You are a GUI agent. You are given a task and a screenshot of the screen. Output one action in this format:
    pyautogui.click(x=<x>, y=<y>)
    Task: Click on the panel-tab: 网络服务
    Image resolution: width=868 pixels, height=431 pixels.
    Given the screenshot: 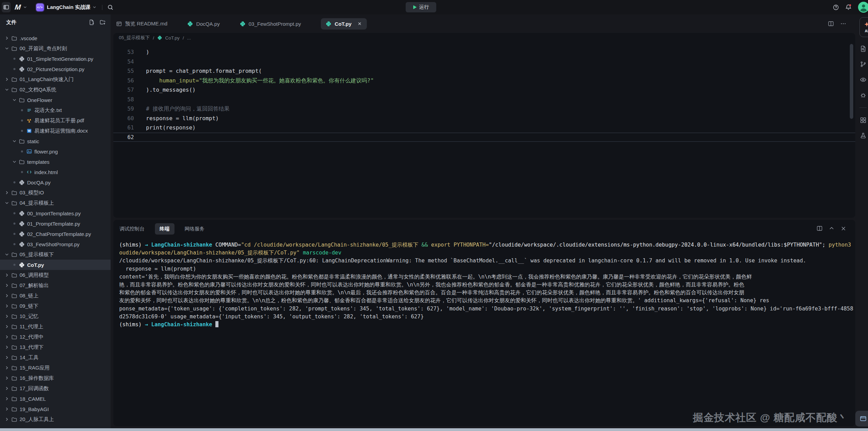 What is the action you would take?
    pyautogui.click(x=195, y=229)
    